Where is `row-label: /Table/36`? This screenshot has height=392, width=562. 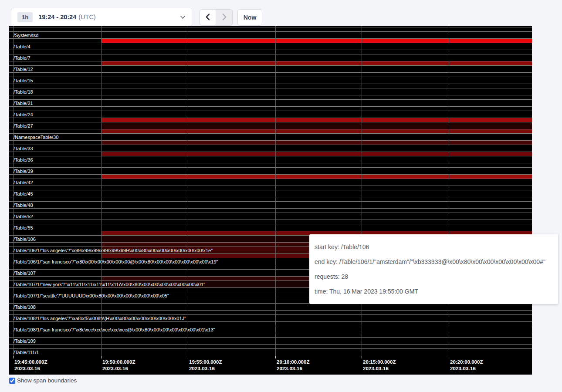 row-label: /Table/36 is located at coordinates (24, 160).